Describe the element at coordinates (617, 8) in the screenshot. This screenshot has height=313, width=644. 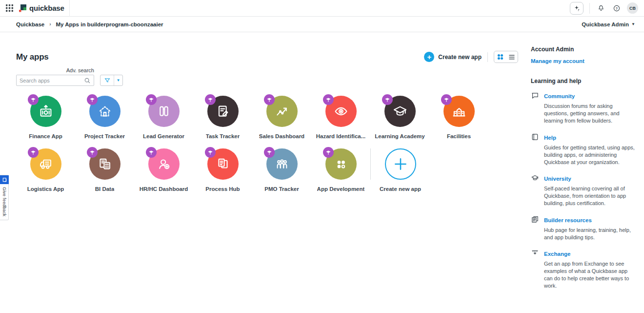
I see `help-icon: ?` at that location.